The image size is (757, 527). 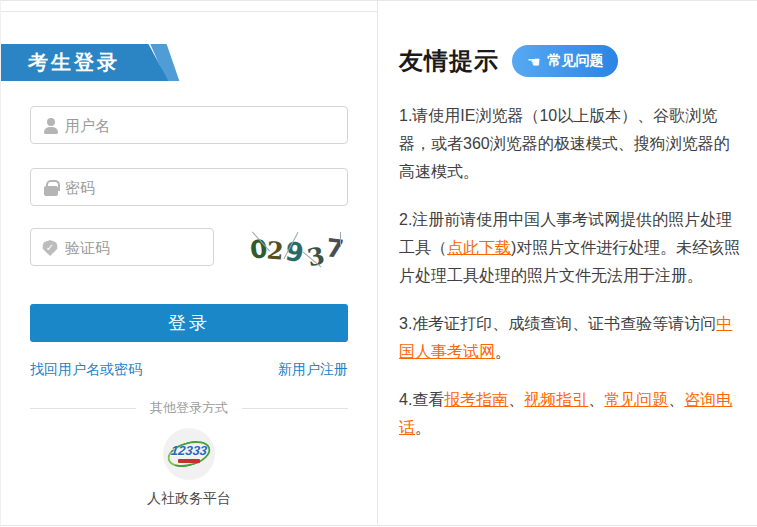 I want to click on captcha-noise-line, so click(x=340, y=240).